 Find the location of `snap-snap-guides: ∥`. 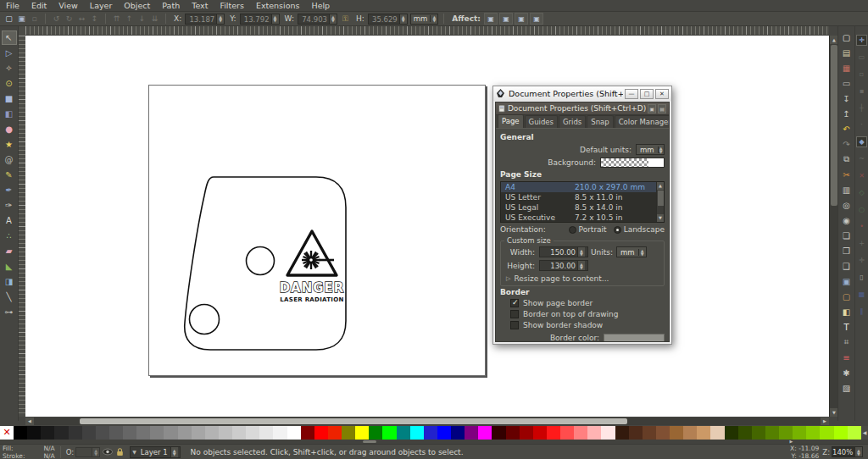

snap-snap-guides: ∥ is located at coordinates (861, 312).